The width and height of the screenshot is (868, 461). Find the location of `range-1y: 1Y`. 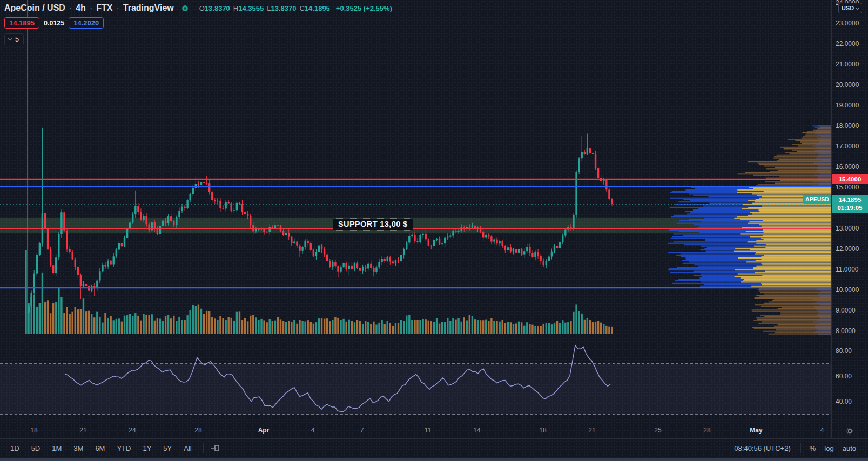

range-1y: 1Y is located at coordinates (147, 448).